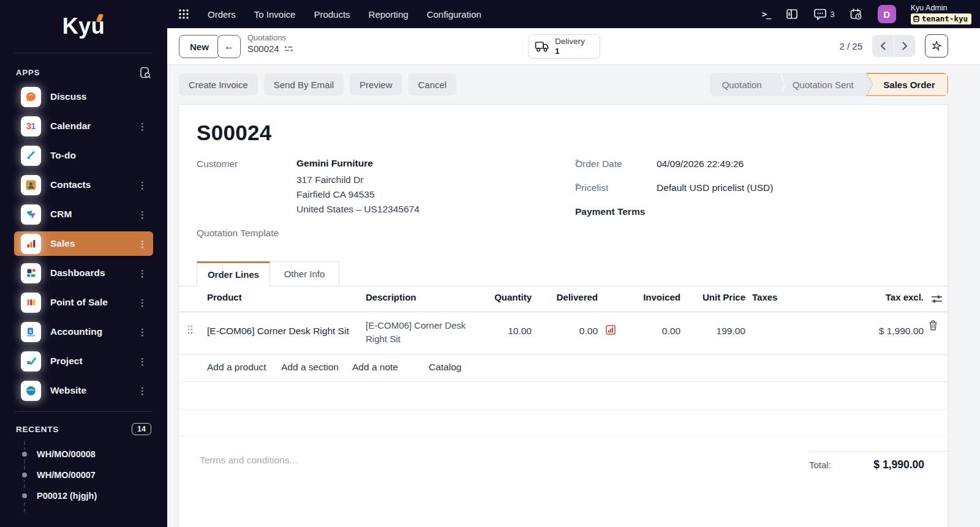 The width and height of the screenshot is (980, 527). I want to click on status-separator, so click(777, 84).